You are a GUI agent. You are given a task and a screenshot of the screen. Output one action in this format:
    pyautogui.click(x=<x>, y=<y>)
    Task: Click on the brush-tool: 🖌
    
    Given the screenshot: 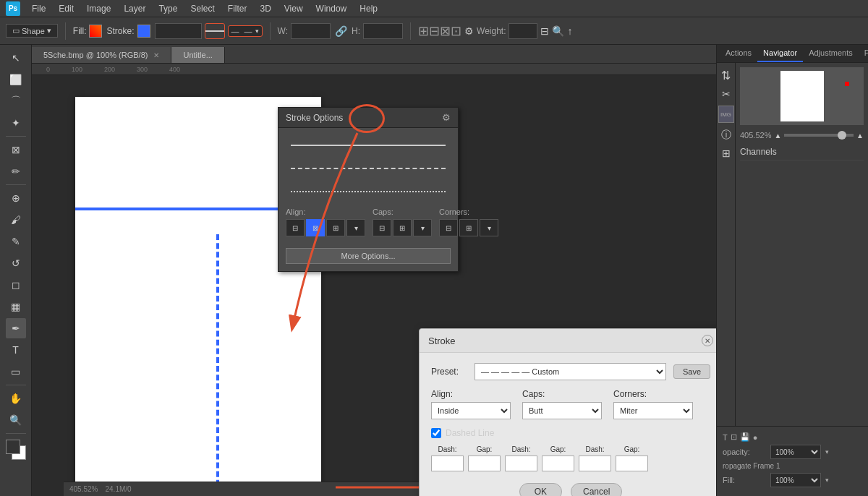 What is the action you would take?
    pyautogui.click(x=16, y=220)
    